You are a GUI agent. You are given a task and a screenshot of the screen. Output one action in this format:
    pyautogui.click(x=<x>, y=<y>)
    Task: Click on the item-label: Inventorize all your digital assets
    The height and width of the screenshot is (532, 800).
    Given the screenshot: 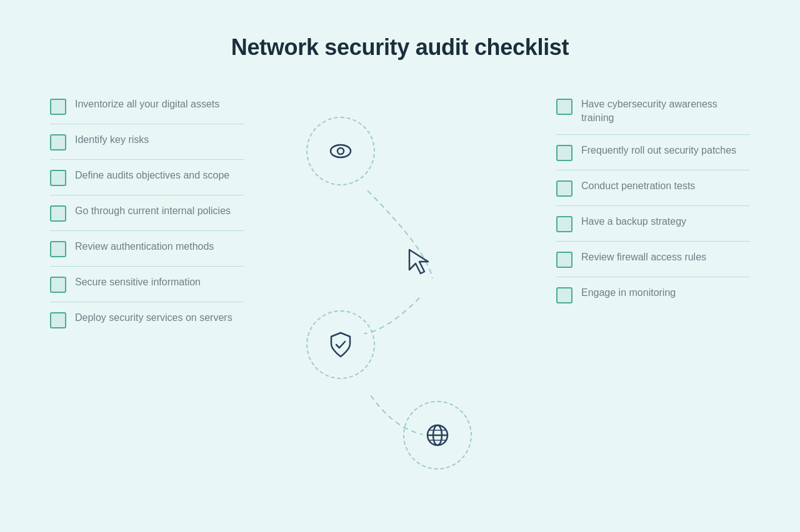 What is the action you would take?
    pyautogui.click(x=148, y=104)
    